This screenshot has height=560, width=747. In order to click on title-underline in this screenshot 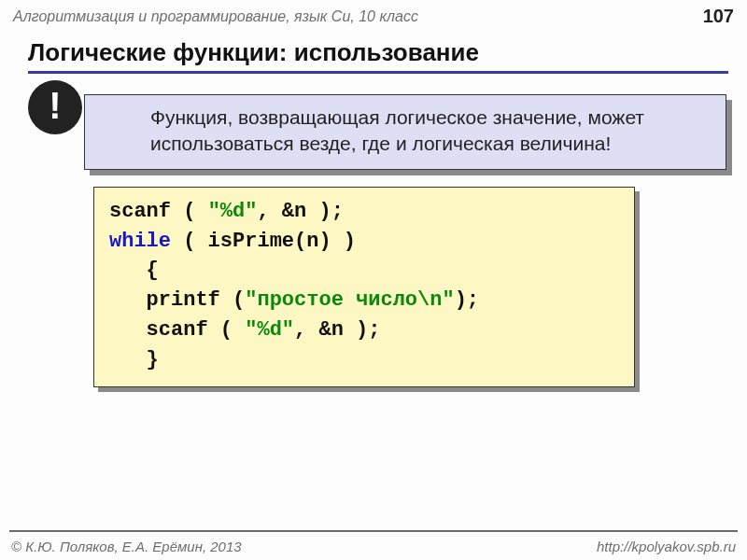, I will do `click(378, 73)`.